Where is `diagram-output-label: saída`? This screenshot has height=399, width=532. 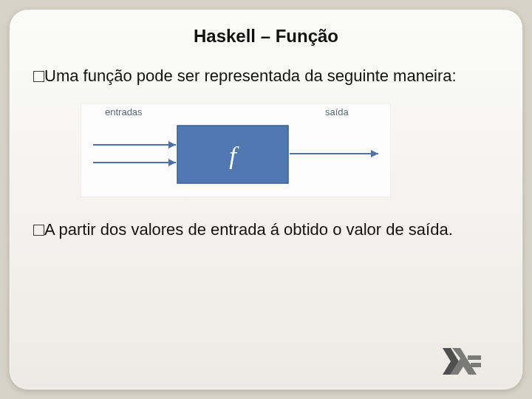 diagram-output-label: saída is located at coordinates (337, 112).